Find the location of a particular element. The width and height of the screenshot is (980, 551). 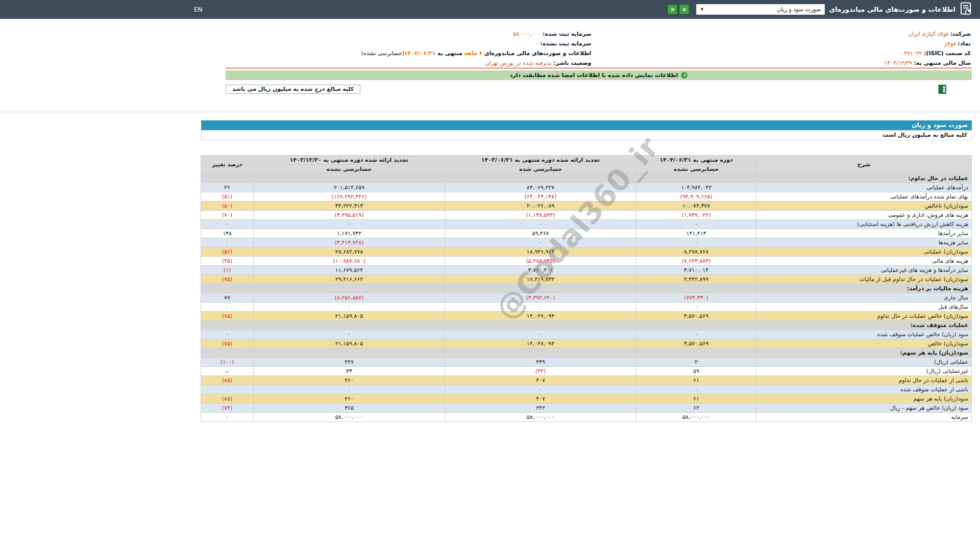

col-header-audit-status-3: حسابرسی نشده is located at coordinates (349, 169).